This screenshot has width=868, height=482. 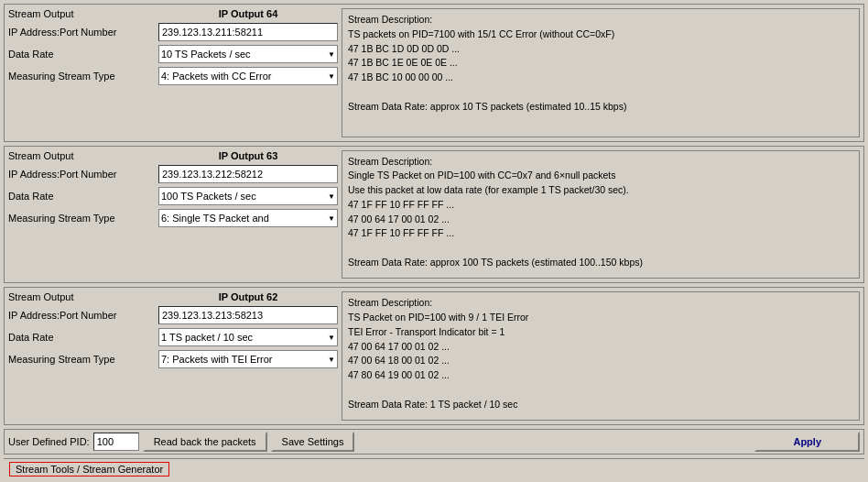 I want to click on rate-row-1: Data Rate10 TS Packets / sec100 TS Packe…, so click(x=173, y=54).